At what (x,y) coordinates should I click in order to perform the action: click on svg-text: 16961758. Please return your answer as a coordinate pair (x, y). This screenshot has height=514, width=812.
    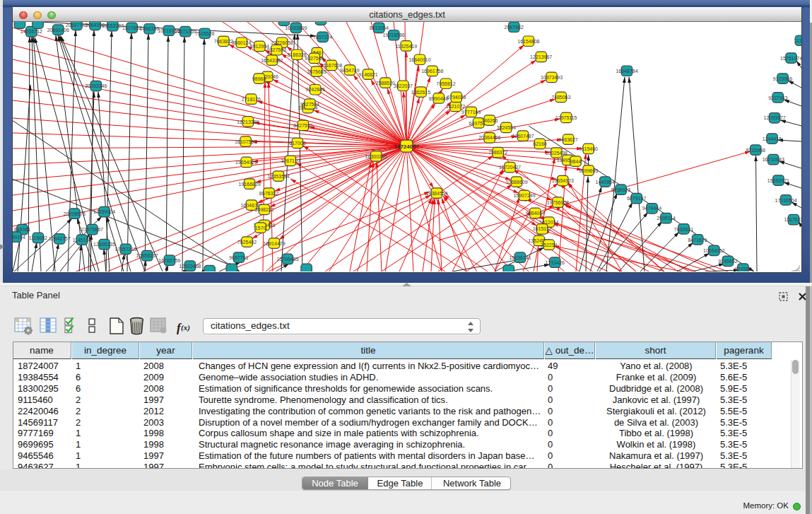
    Looking at the image, I should click on (433, 71).